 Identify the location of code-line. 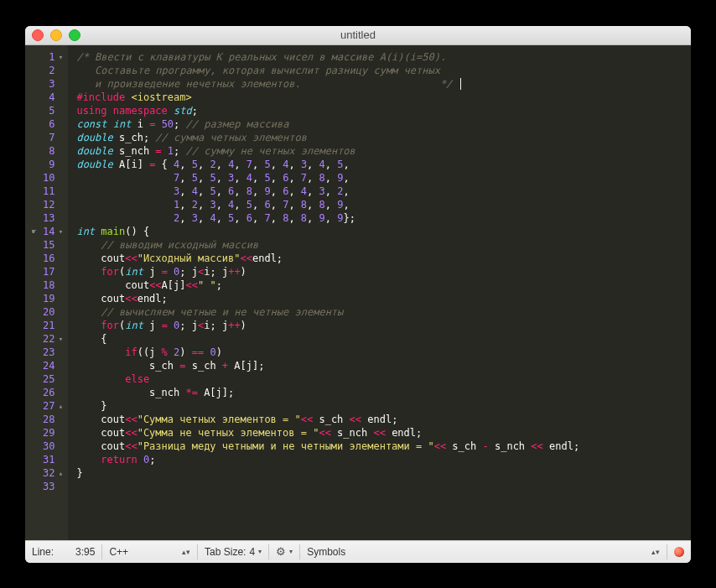
(384, 487).